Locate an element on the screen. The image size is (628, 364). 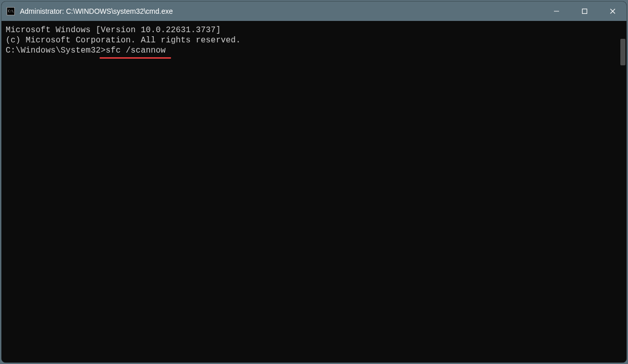
window-title: Administrator: C:\WINDOWS\system32\cmd.e… is located at coordinates (281, 11).